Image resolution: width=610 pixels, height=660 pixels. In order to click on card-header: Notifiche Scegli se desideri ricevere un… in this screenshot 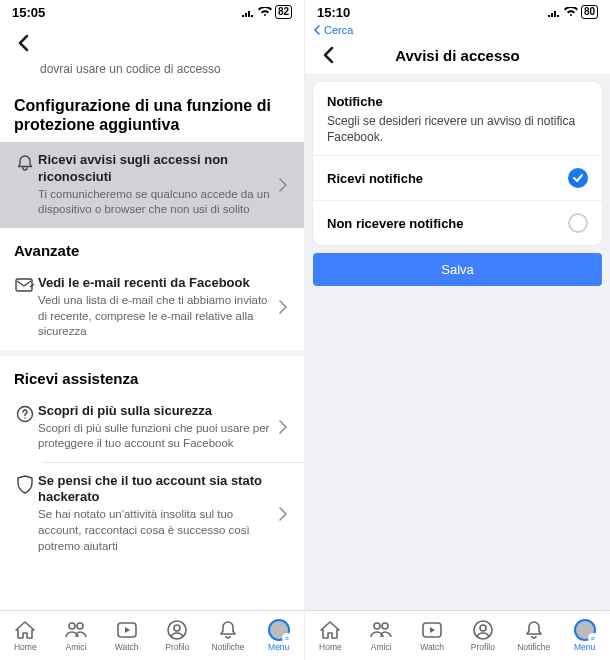, I will do `click(458, 118)`.